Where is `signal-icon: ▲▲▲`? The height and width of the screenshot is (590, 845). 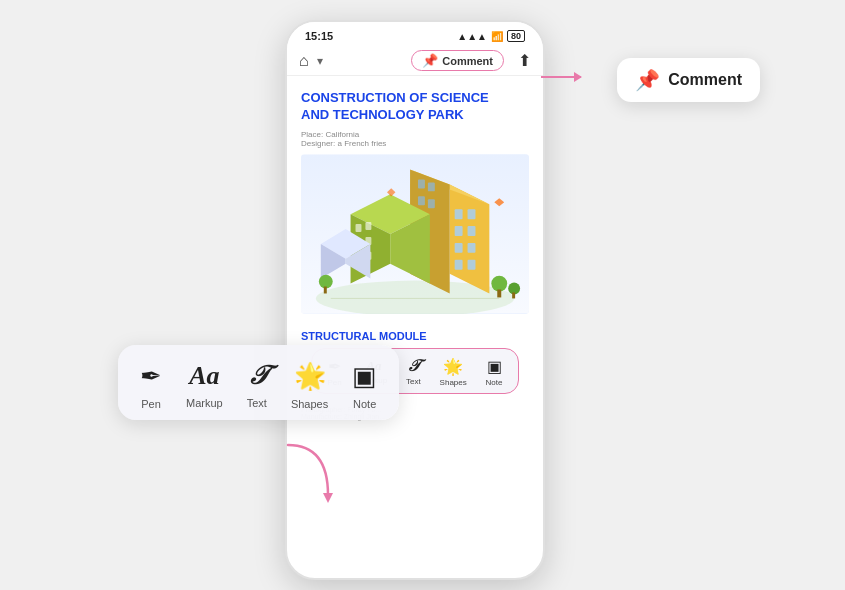 signal-icon: ▲▲▲ is located at coordinates (472, 36).